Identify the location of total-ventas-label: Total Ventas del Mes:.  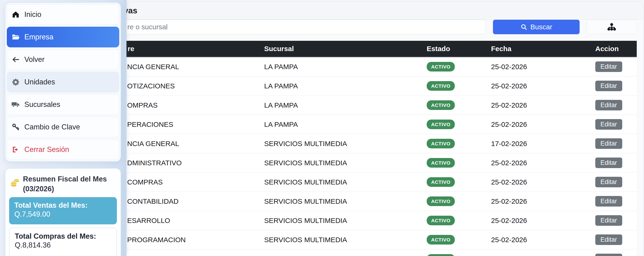
(63, 205).